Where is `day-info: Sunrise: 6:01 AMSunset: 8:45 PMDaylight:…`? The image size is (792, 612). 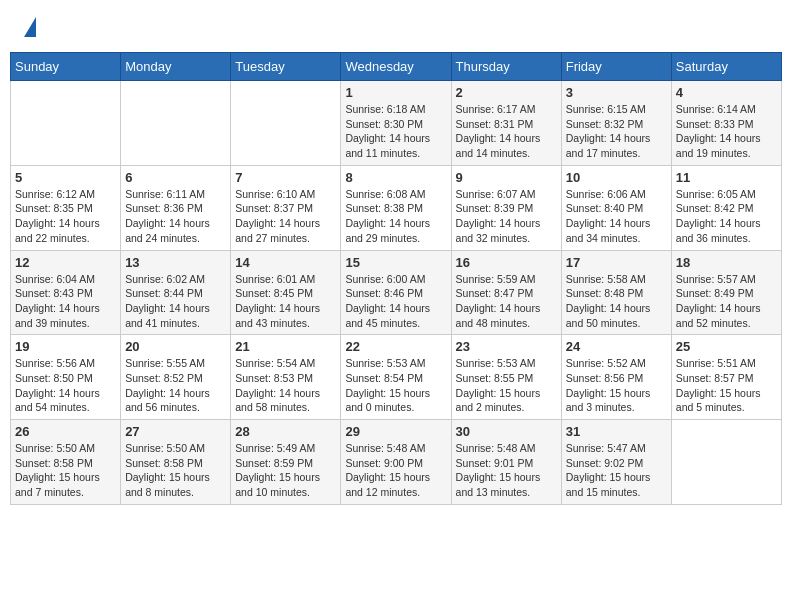
day-info: Sunrise: 6:01 AMSunset: 8:45 PMDaylight:… is located at coordinates (286, 302).